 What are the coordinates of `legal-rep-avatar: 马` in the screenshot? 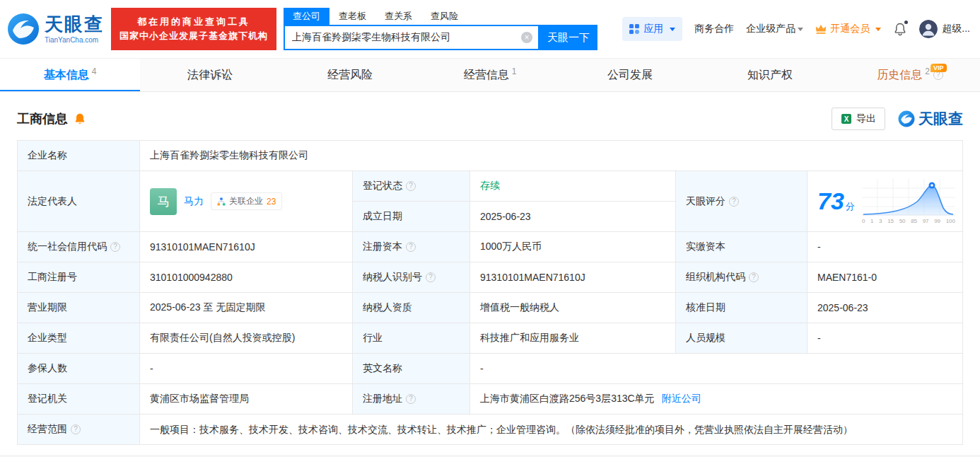 It's located at (163, 202).